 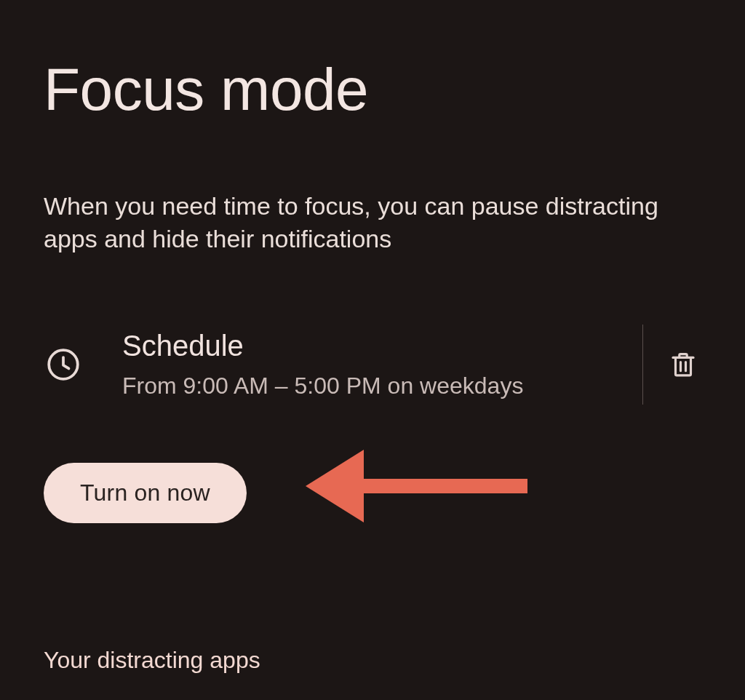 What do you see at coordinates (683, 365) in the screenshot?
I see `trash-icon` at bounding box center [683, 365].